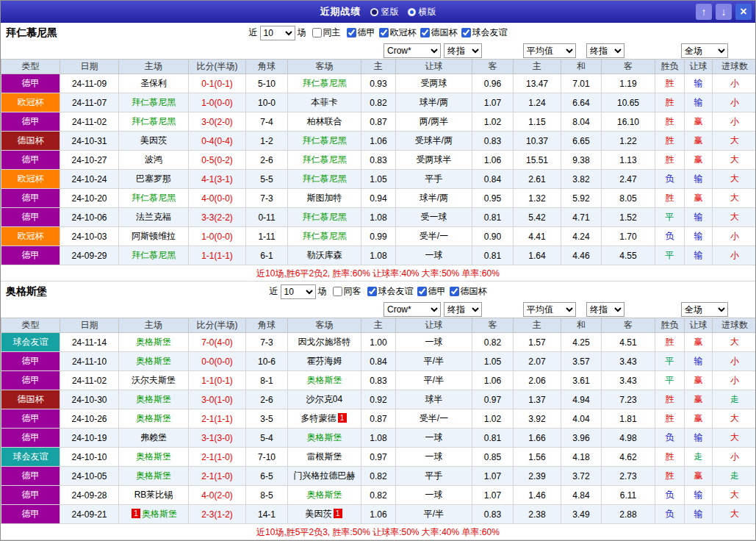 The width and height of the screenshot is (756, 541). What do you see at coordinates (154, 457) in the screenshot?
I see `home-team-cell: 奥格斯堡` at bounding box center [154, 457].